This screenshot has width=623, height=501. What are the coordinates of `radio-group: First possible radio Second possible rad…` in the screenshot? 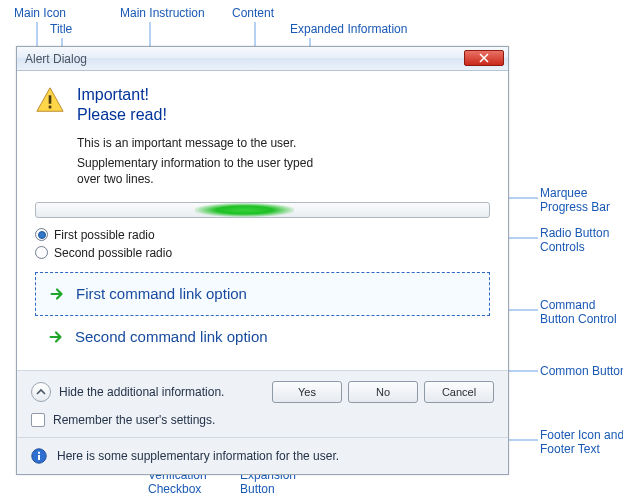 It's located at (262, 244).